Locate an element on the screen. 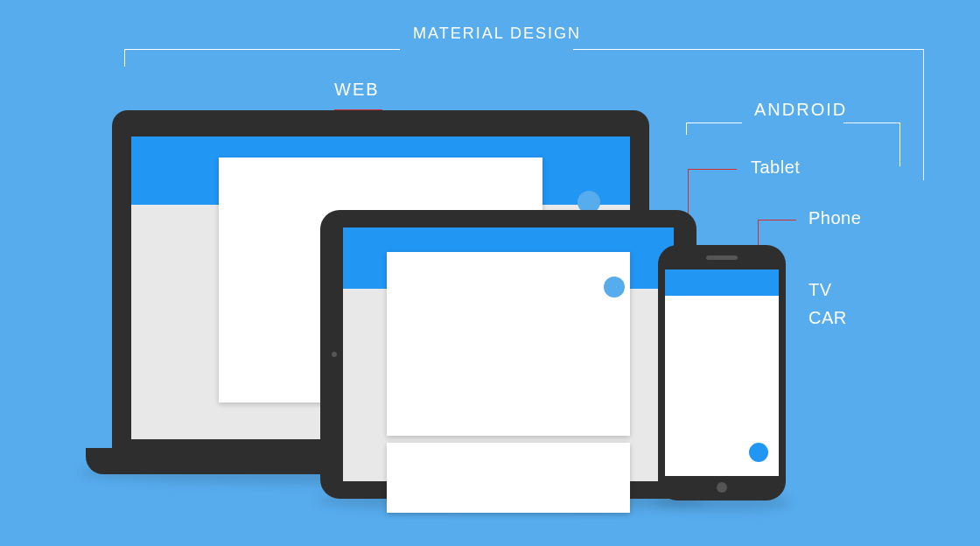 The image size is (980, 546). app-bar is located at coordinates (722, 283).